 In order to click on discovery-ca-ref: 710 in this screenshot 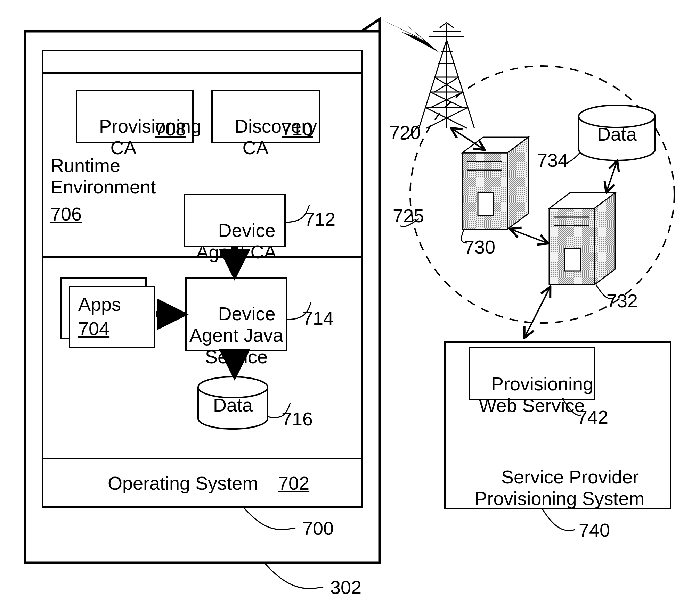, I will do `click(297, 129)`.